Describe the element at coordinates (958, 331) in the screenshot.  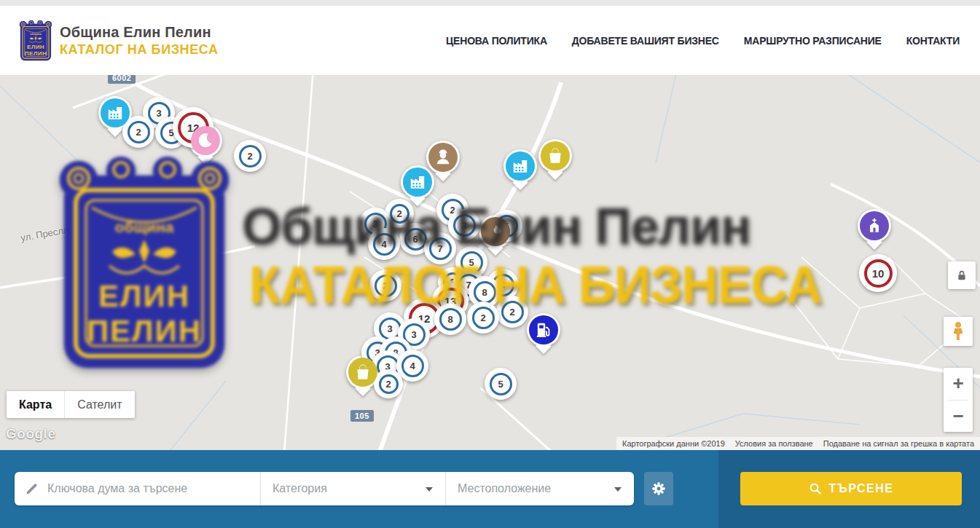
I see `pegman-icon` at that location.